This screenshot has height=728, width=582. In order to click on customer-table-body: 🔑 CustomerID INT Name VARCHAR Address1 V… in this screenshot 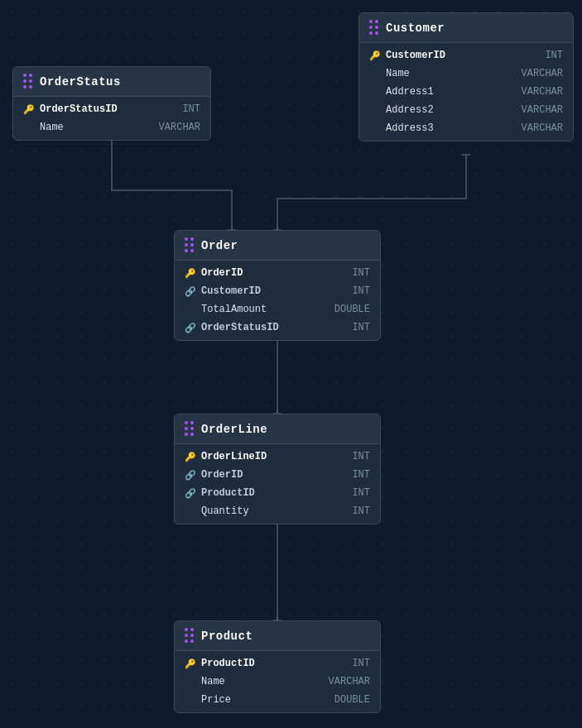, I will do `click(466, 92)`.